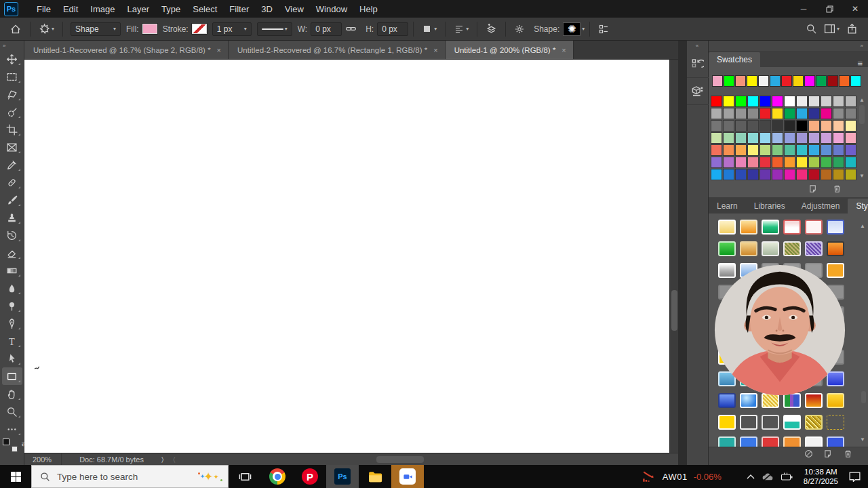 The height and width of the screenshot is (488, 868). Describe the element at coordinates (12, 288) in the screenshot. I see `blur-tool` at that location.